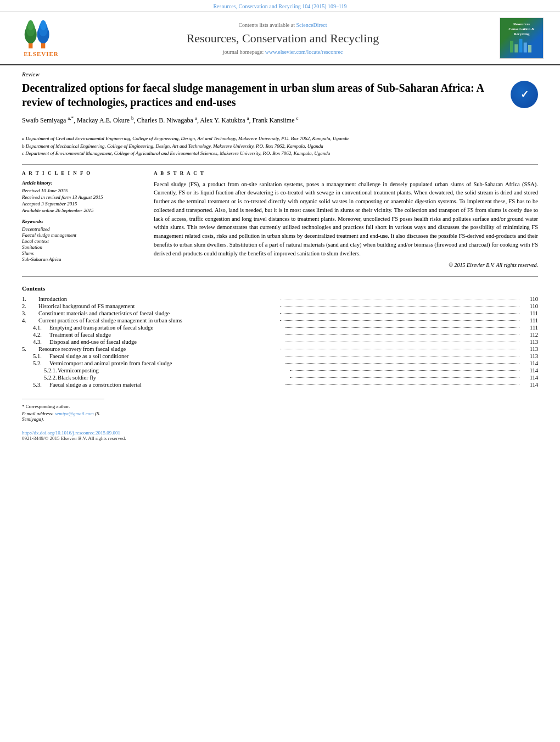  I want to click on received-revised-date: Received in revised form 13 August 2015, so click(82, 197).